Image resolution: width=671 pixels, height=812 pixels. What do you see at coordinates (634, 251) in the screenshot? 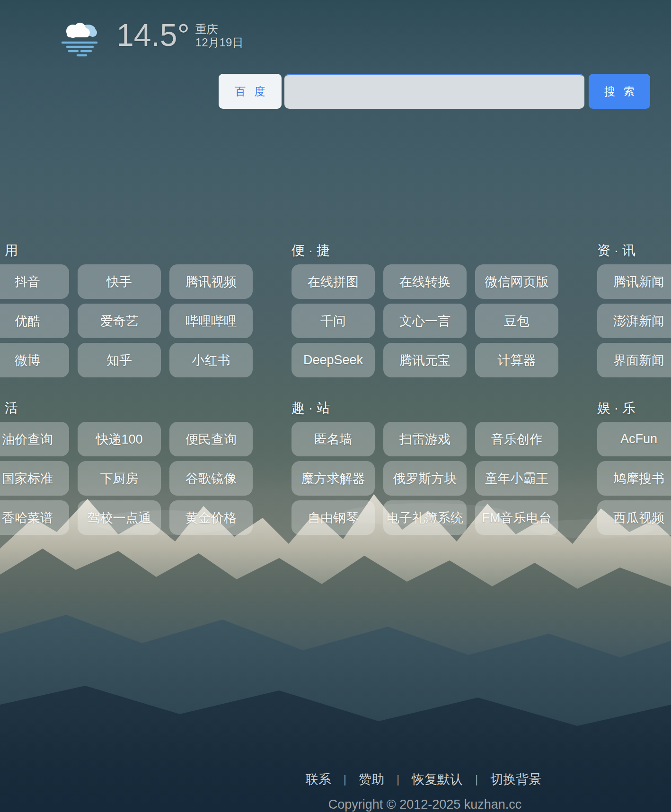
I see `section-title: 资 · 讯` at bounding box center [634, 251].